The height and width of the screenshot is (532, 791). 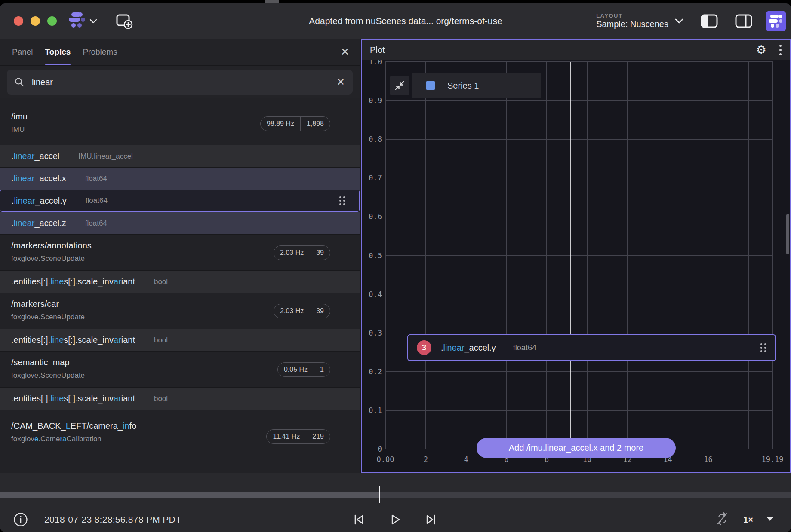 What do you see at coordinates (405, 21) in the screenshot?
I see `window-title: Adapted from nuScenes data... org/terms-…` at bounding box center [405, 21].